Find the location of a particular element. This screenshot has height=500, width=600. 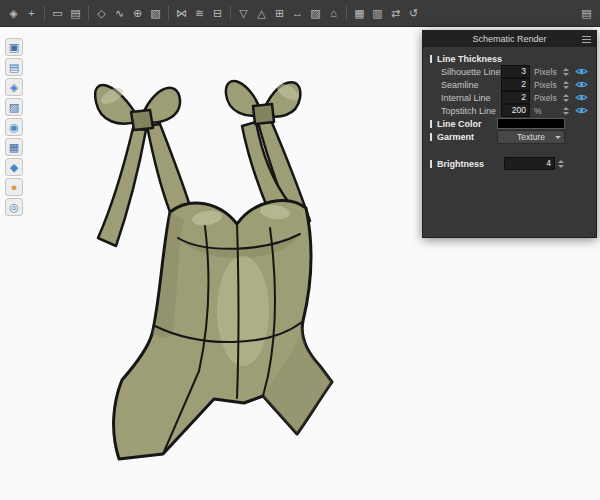

print-layout-tool-icon: ⌂ is located at coordinates (334, 14).